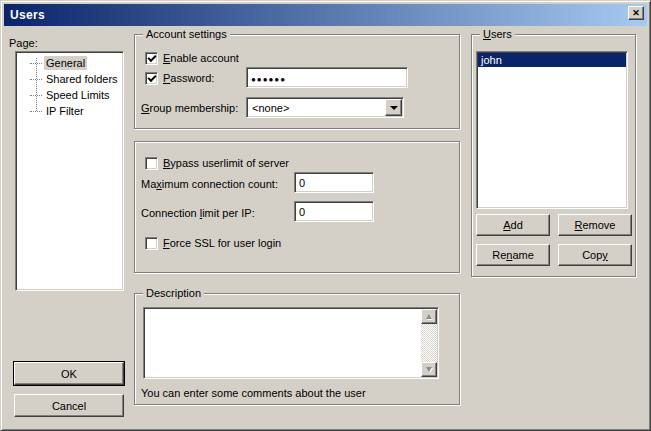 This screenshot has height=431, width=651. What do you see at coordinates (70, 111) in the screenshot?
I see `tree-item-ip-filter: IP Filter` at bounding box center [70, 111].